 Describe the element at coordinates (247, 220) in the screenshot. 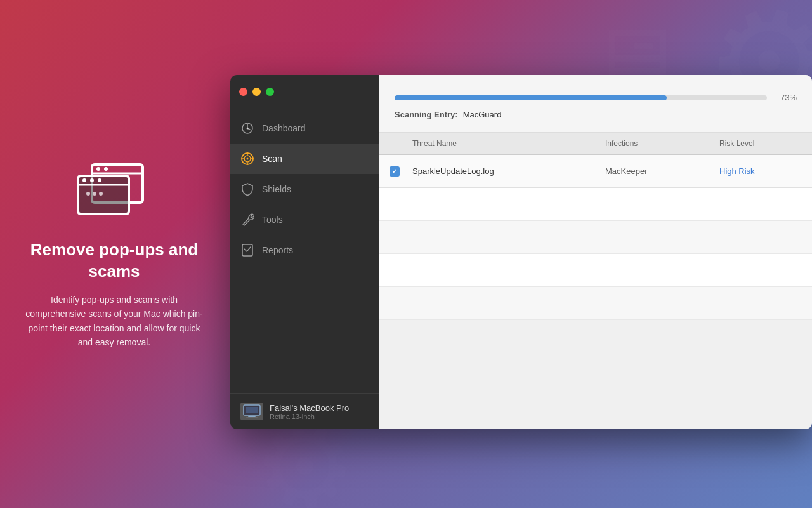

I see `tools-icon` at that location.